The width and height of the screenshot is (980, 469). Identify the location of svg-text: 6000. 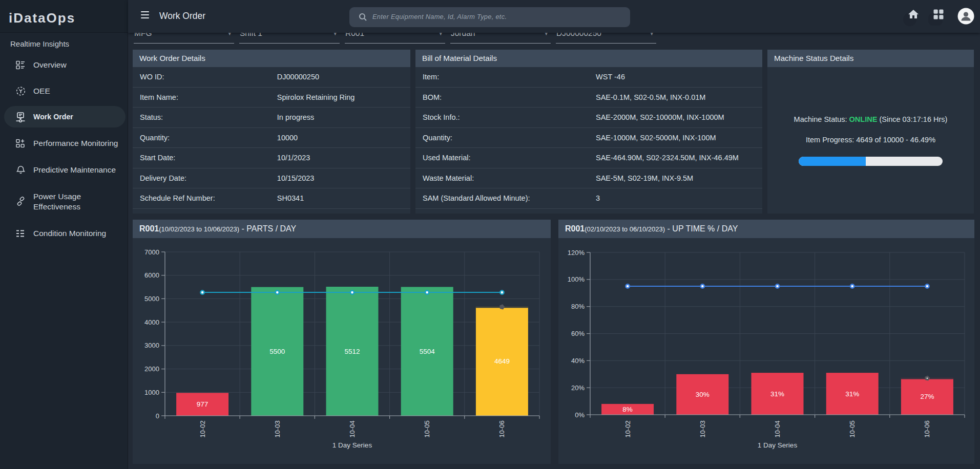
(152, 275).